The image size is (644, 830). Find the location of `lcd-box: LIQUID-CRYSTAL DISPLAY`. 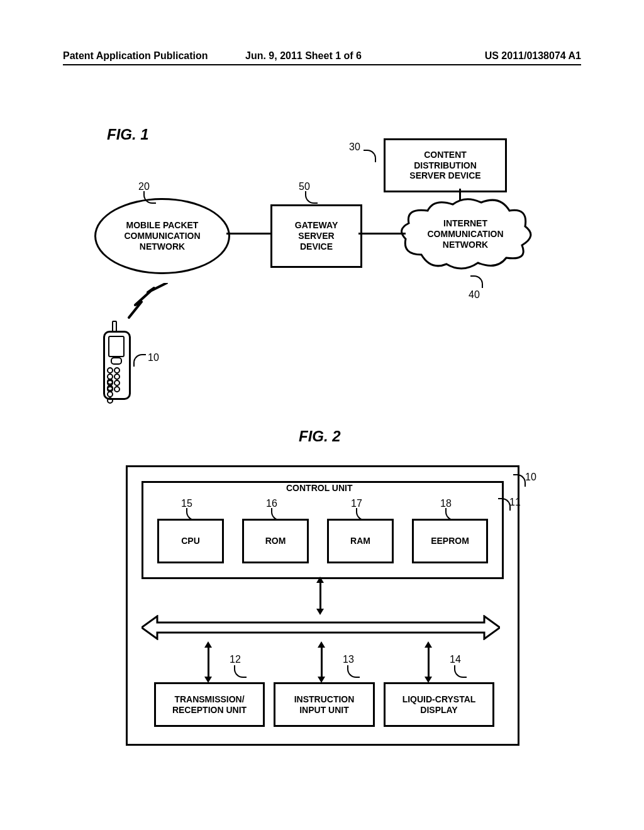

lcd-box: LIQUID-CRYSTAL DISPLAY is located at coordinates (439, 704).